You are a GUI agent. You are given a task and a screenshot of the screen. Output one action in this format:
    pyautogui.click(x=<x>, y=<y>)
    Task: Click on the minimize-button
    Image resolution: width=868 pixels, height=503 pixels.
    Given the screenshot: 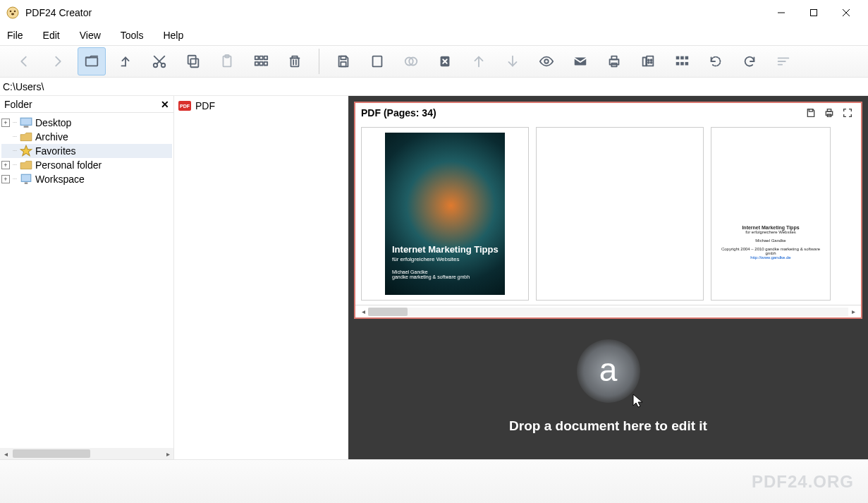 What is the action you would take?
    pyautogui.click(x=781, y=13)
    